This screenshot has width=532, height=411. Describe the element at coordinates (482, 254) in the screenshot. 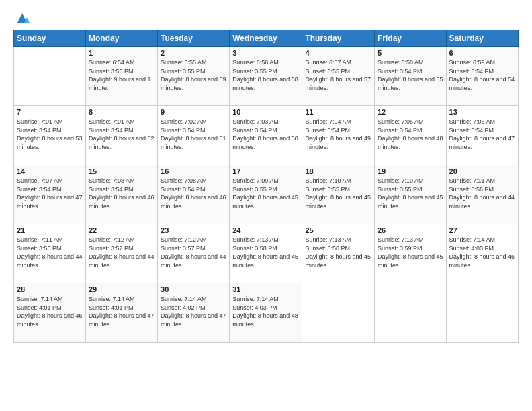

I see `day-cell: 27 Sunrise: 7:14 AMSunset: 4:00 PMDaylig…` at that location.